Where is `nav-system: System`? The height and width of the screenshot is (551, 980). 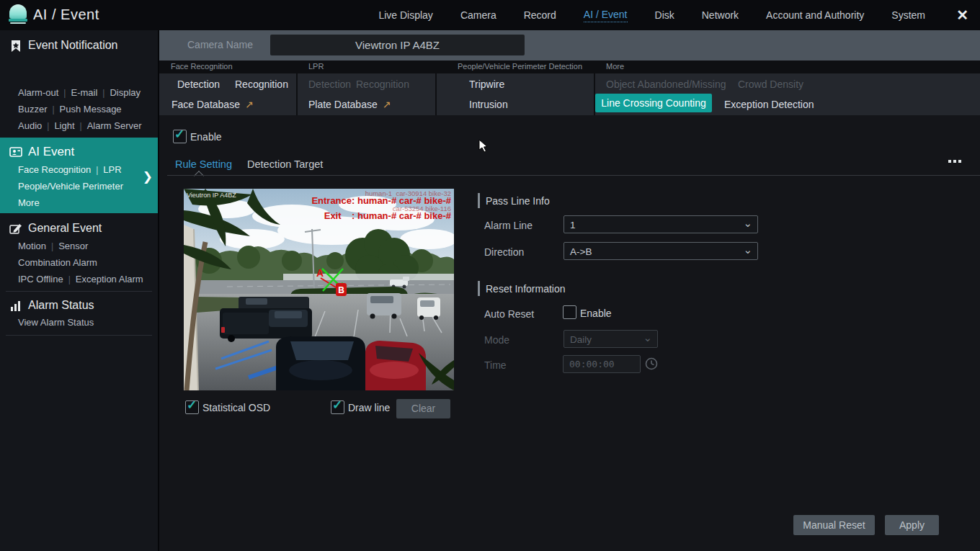 nav-system: System is located at coordinates (908, 15).